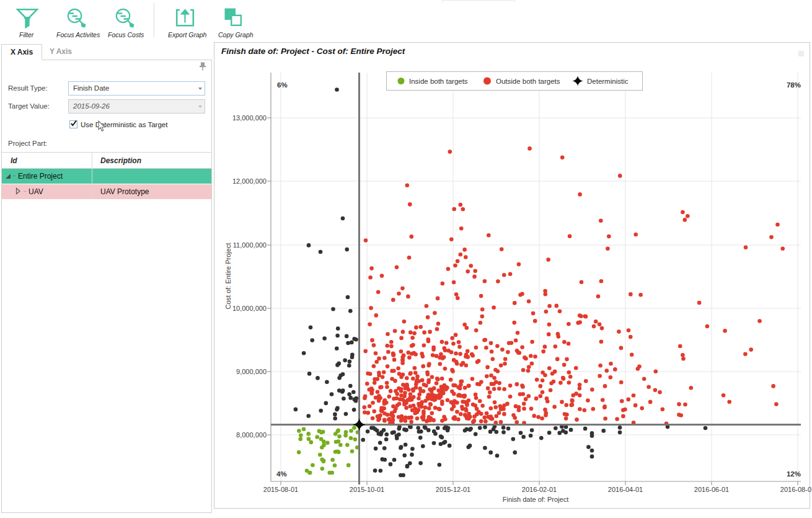  Describe the element at coordinates (228, 277) in the screenshot. I see `svg-text: Cost of: Entire Project` at that location.